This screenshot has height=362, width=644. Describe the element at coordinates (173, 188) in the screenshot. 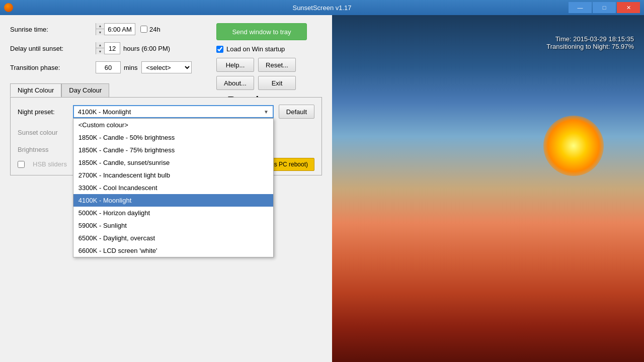

I see `dropdown-item-3300: 3300K - Cool Incandescent` at that location.